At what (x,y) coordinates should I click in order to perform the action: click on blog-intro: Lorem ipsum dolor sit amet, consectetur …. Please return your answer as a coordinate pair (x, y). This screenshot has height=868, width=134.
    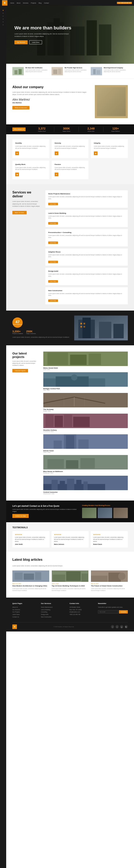
    Looking at the image, I should click on (70, 566).